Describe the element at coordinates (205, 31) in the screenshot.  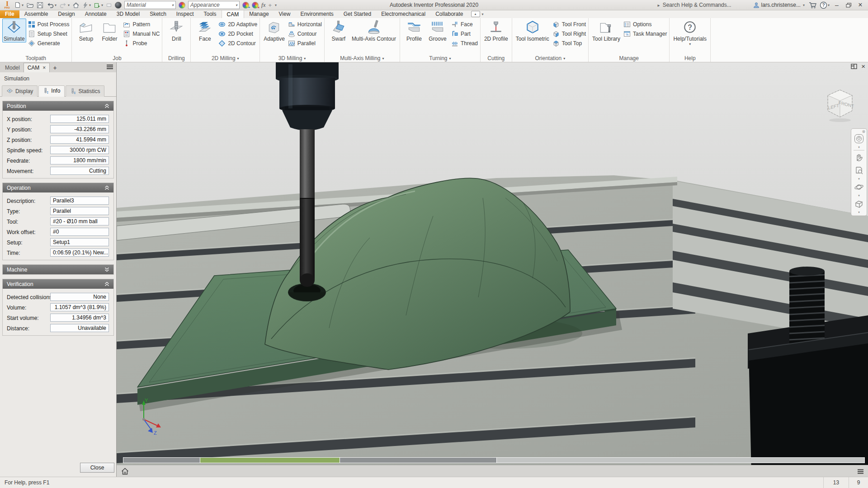
I see `face-button: Face` at that location.